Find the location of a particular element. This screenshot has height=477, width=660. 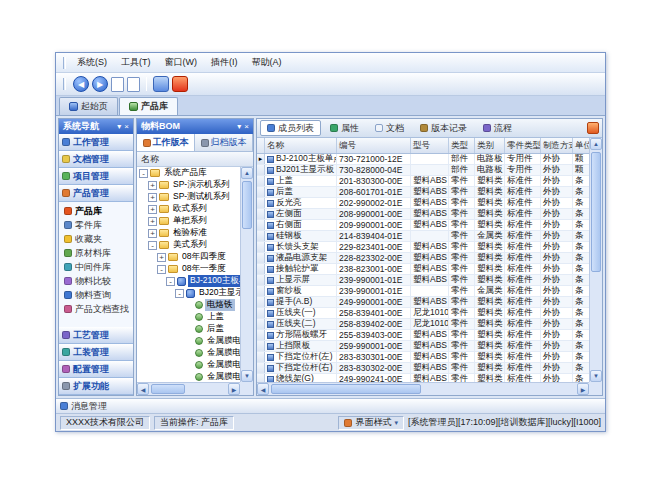

nav-group: 工作管理 is located at coordinates (96, 142).